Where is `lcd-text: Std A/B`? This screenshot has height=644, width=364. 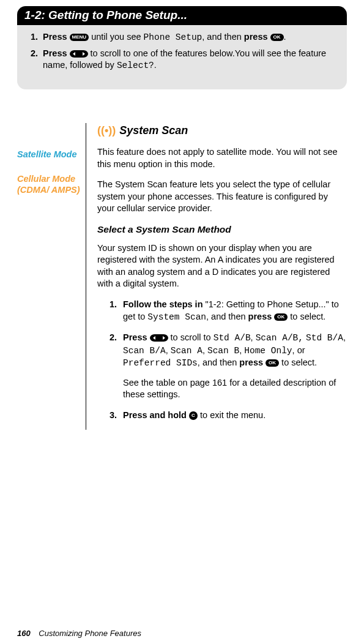
lcd-text: Std A/B is located at coordinates (232, 338).